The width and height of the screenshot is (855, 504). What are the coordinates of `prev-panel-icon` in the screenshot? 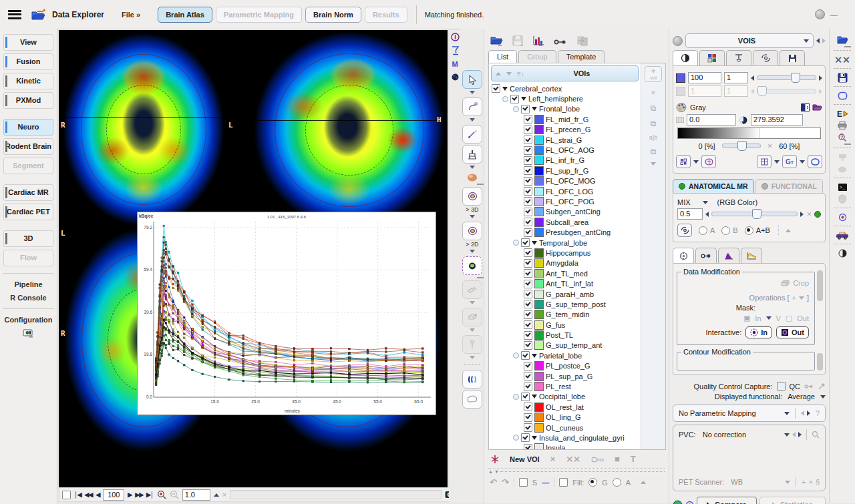 It's located at (818, 41).